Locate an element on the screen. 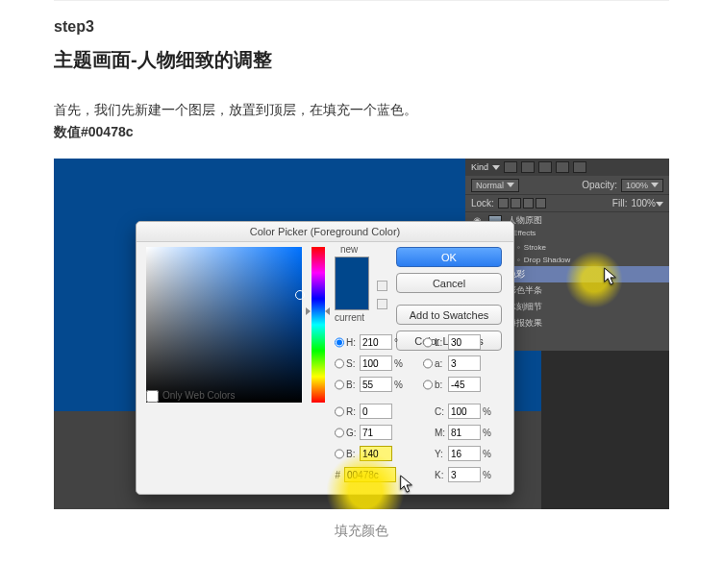 This screenshot has height=588, width=723. lock-transparency-icon is located at coordinates (504, 204).